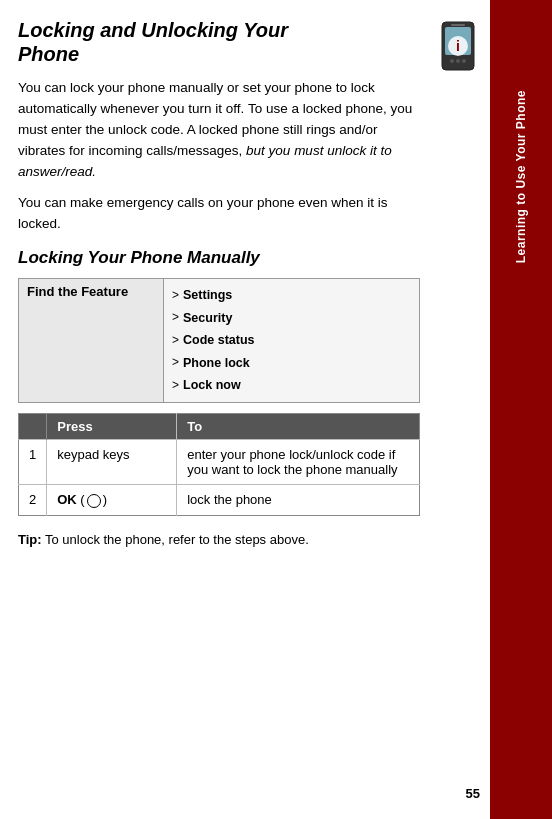  I want to click on row-press: keypad keys, so click(112, 462).